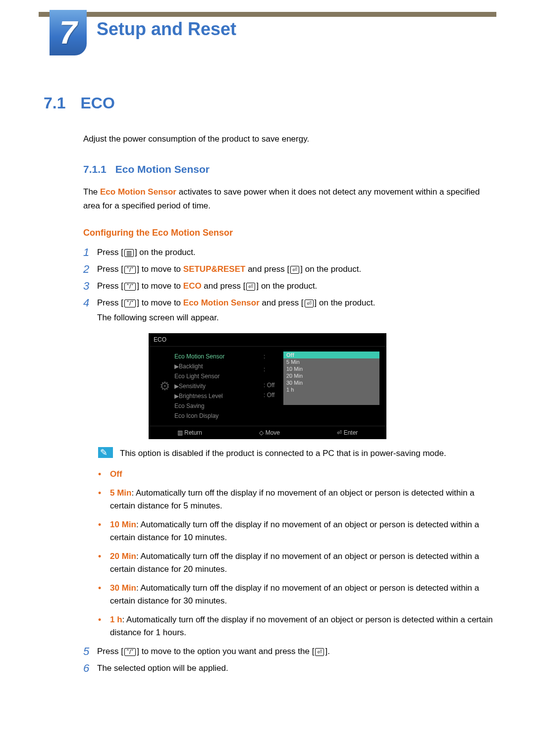 The width and height of the screenshot is (535, 756). Describe the element at coordinates (106, 453) in the screenshot. I see `note-icon` at that location.